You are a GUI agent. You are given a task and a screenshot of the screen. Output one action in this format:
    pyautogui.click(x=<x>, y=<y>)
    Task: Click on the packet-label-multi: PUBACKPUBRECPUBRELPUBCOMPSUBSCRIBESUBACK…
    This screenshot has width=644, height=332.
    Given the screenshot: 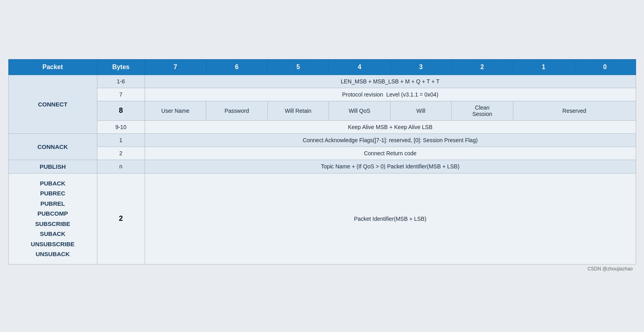 What is the action you would take?
    pyautogui.click(x=52, y=218)
    